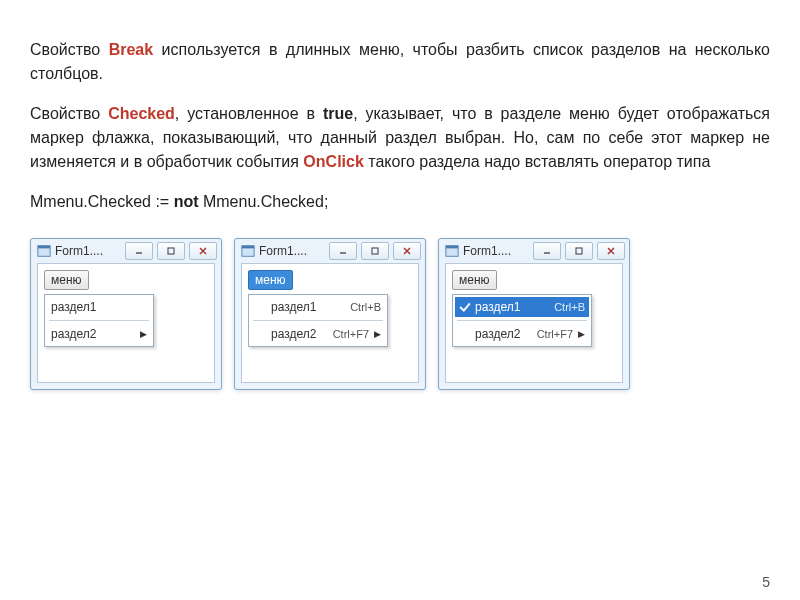 The image size is (800, 600). Describe the element at coordinates (330, 323) in the screenshot. I see `client-area: меню раздел1 Ctrl+B раздел2 Ctrl+F7 ▶` at that location.